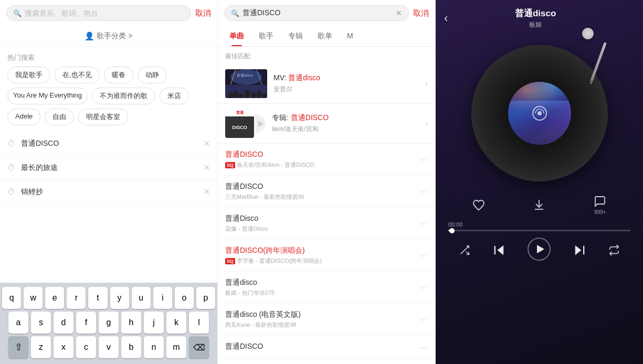 The height and width of the screenshot is (364, 643). What do you see at coordinates (12, 298) in the screenshot?
I see `key-q: q` at bounding box center [12, 298].